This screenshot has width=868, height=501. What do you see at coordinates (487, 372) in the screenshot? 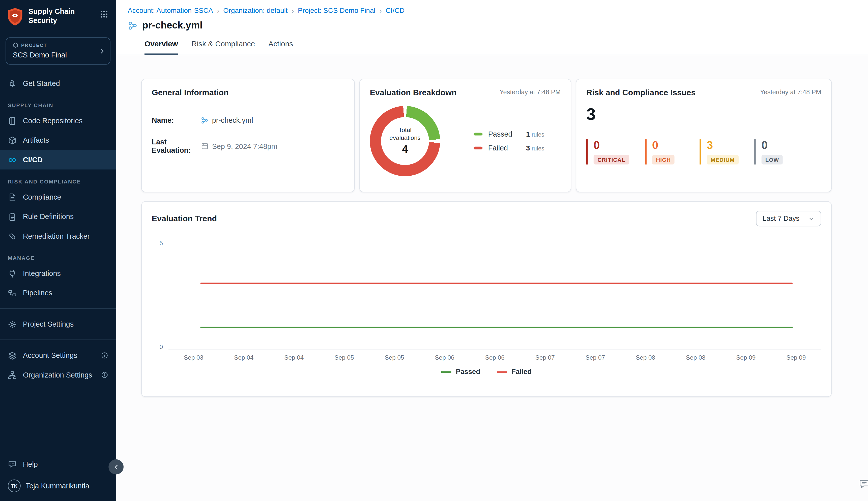
I see `trend-legend: Passed Failed` at bounding box center [487, 372].